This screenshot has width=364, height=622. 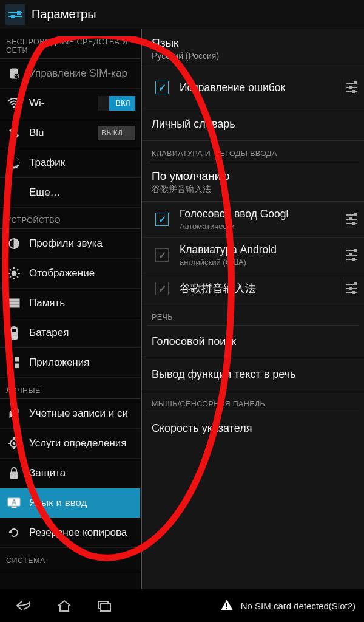 What do you see at coordinates (83, 193) in the screenshot?
I see `sidebar-item-label: Еще…` at bounding box center [83, 193].